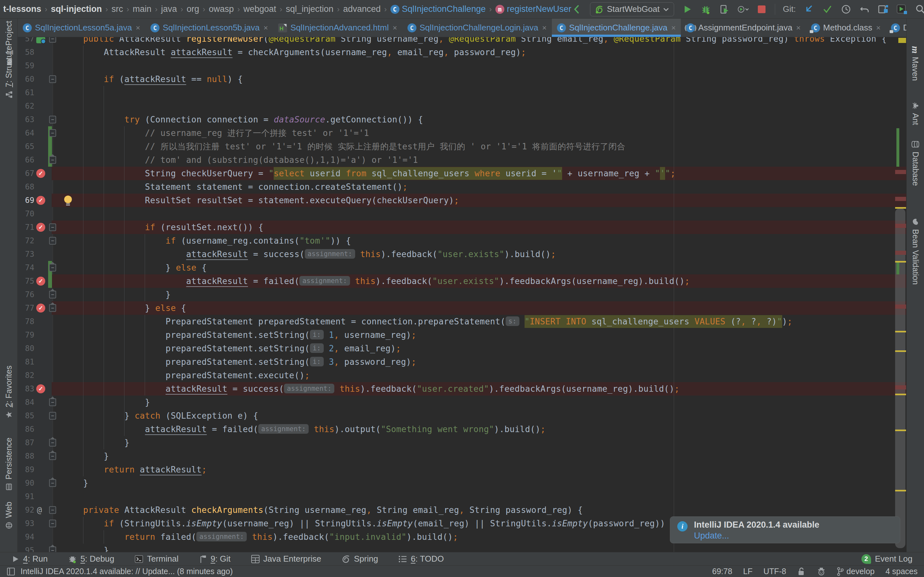  I want to click on notification-update-link: Update..., so click(796, 536).